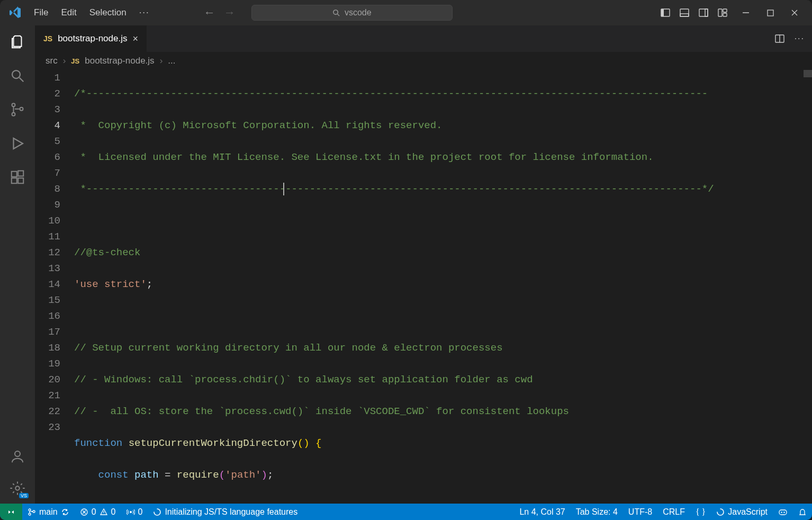  I want to click on encoding-item: UTF-8, so click(640, 512).